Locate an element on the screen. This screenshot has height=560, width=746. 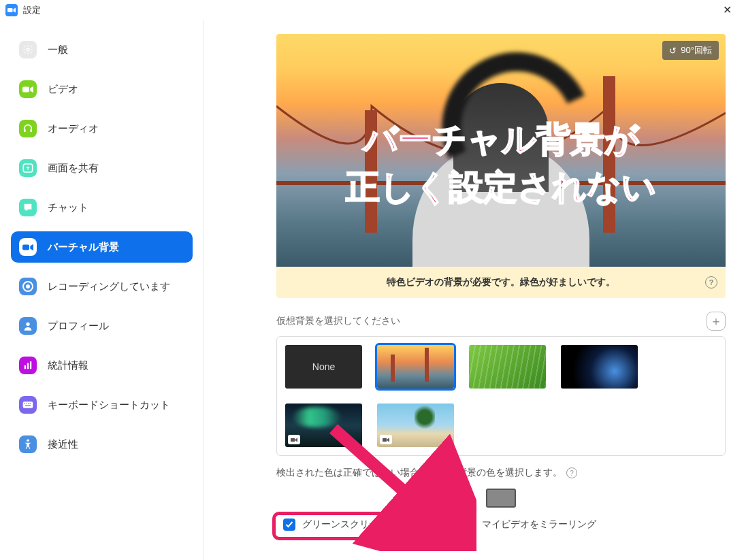
share-screen-icon is located at coordinates (28, 168).